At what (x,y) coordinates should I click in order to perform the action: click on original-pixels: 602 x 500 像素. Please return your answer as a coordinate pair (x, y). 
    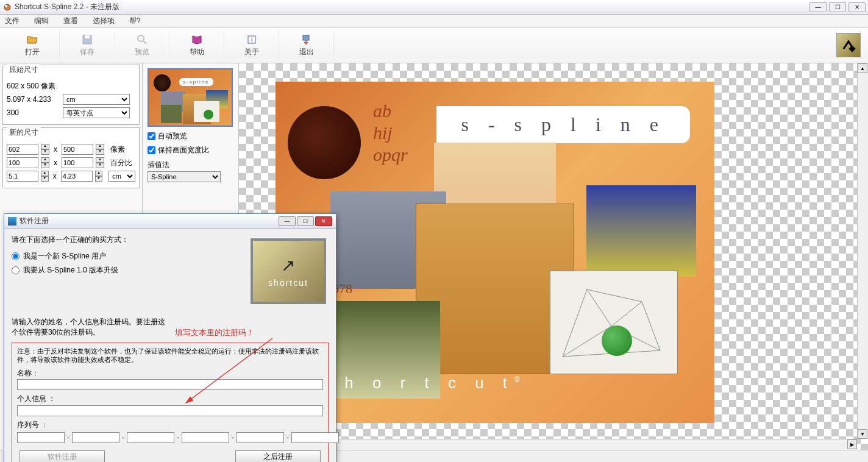
    Looking at the image, I should click on (31, 87).